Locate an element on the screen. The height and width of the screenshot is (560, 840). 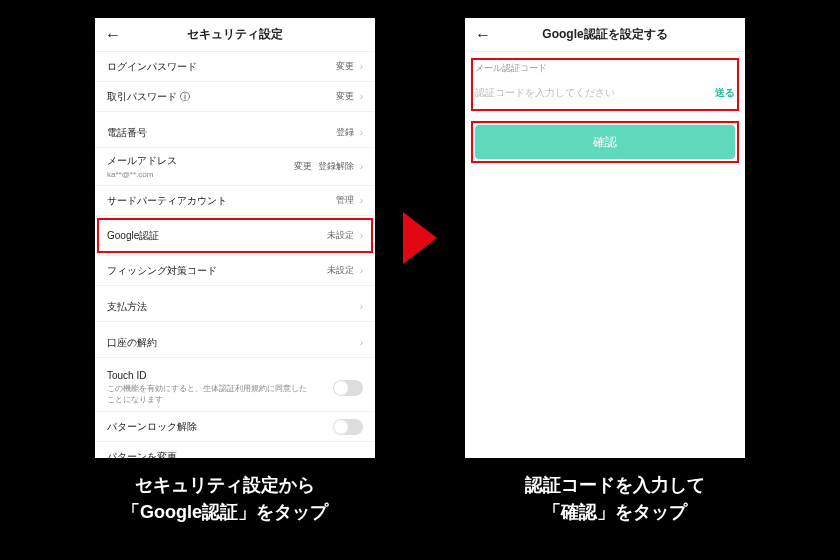
row-pattern-change: パターンを変更 is located at coordinates (235, 450).